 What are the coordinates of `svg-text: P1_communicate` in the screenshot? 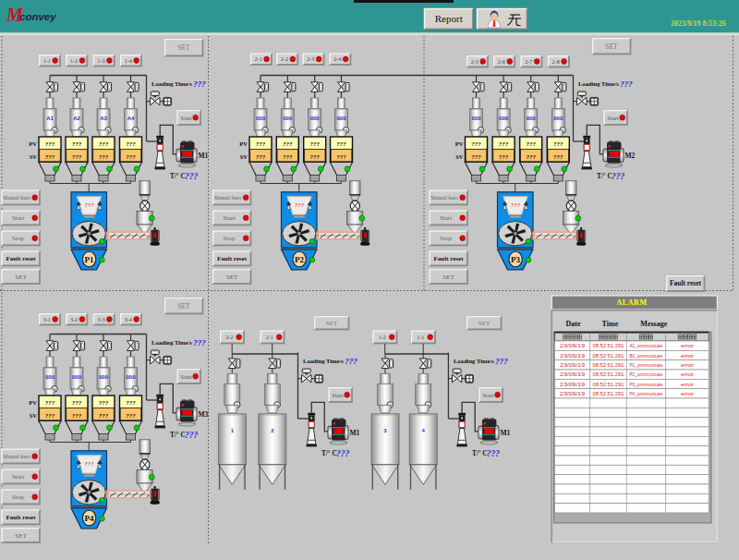 It's located at (646, 365).